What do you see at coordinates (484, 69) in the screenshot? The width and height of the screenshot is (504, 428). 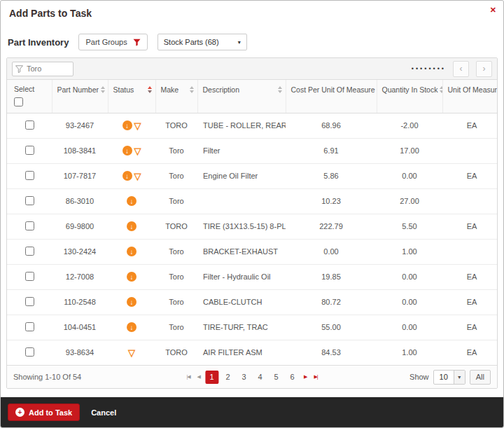 I see `columns-next-button: ›` at bounding box center [484, 69].